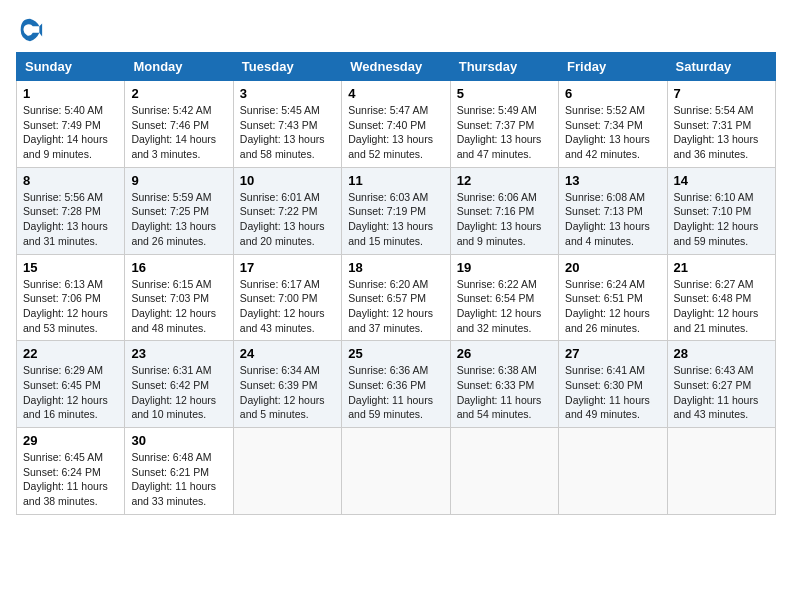  Describe the element at coordinates (178, 94) in the screenshot. I see `day-number: 2` at that location.